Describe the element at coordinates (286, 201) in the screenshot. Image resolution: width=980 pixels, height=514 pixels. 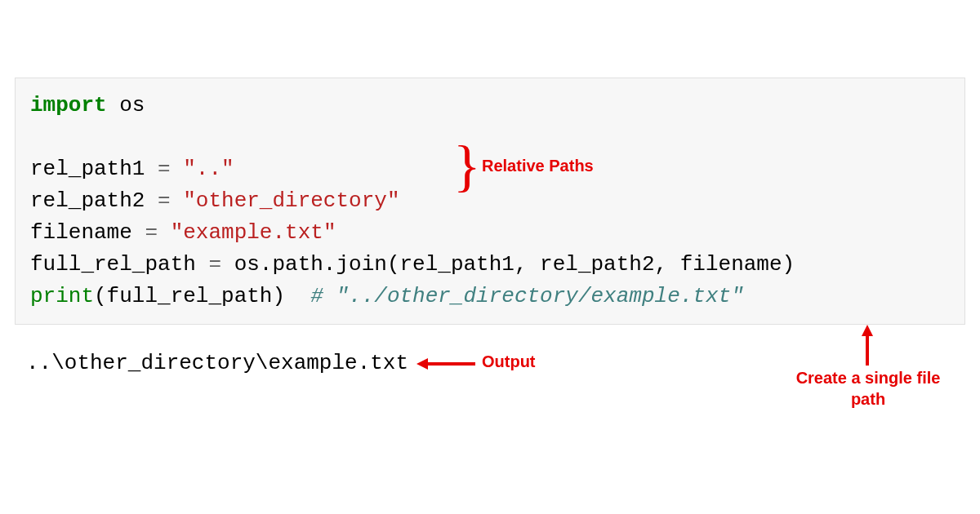
I see `string-otherdir: "other_directory"` at that location.